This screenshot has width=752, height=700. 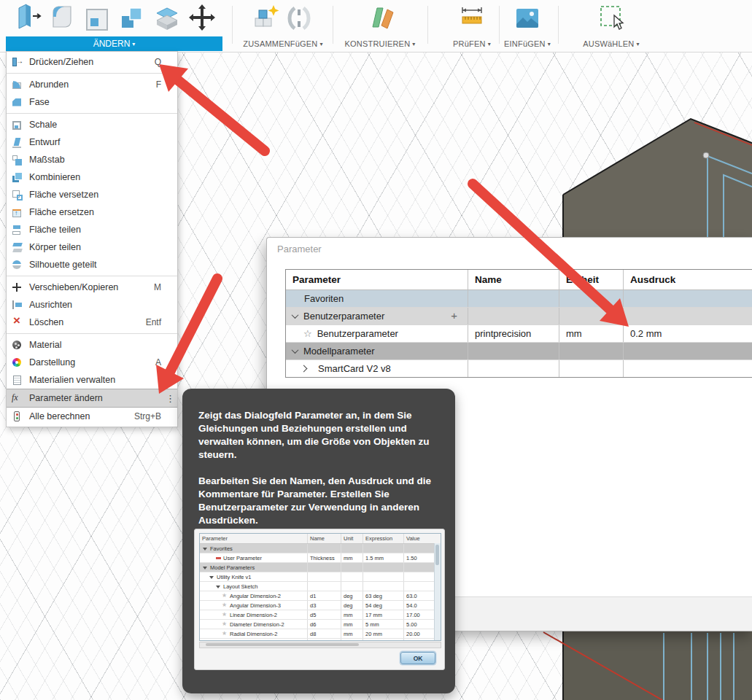 What do you see at coordinates (519, 299) in the screenshot?
I see `table-row-favorites: Favoriten` at bounding box center [519, 299].